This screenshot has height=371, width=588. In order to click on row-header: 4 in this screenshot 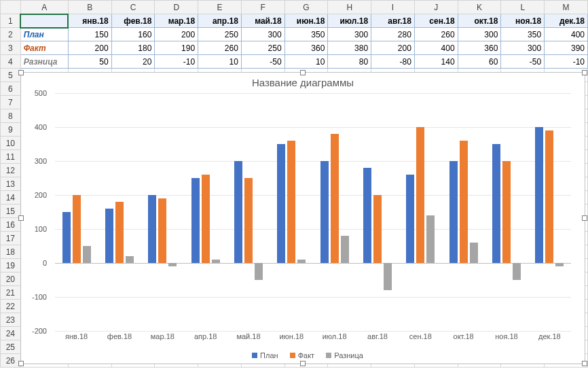, I will do `click(11, 62)`.